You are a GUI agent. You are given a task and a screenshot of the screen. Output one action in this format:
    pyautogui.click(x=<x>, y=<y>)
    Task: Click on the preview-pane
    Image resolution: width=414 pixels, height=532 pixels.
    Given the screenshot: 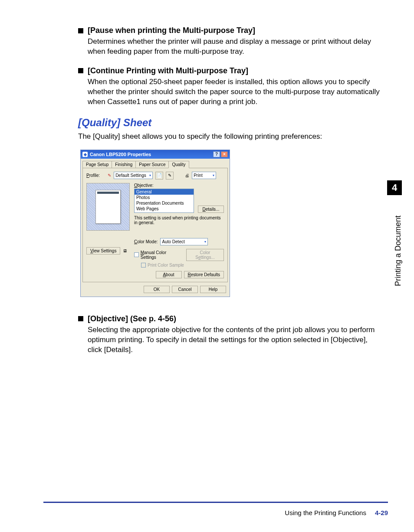 What is the action you would take?
    pyautogui.click(x=108, y=207)
    